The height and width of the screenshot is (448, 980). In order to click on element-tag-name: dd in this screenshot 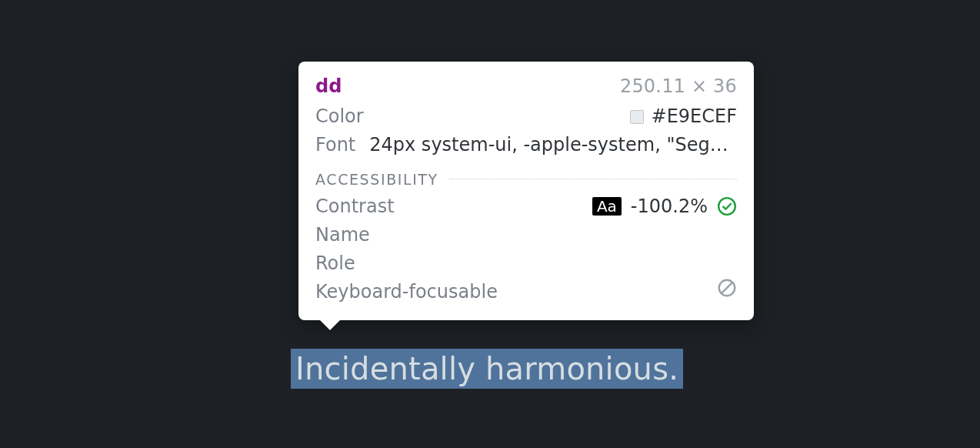, I will do `click(328, 86)`.